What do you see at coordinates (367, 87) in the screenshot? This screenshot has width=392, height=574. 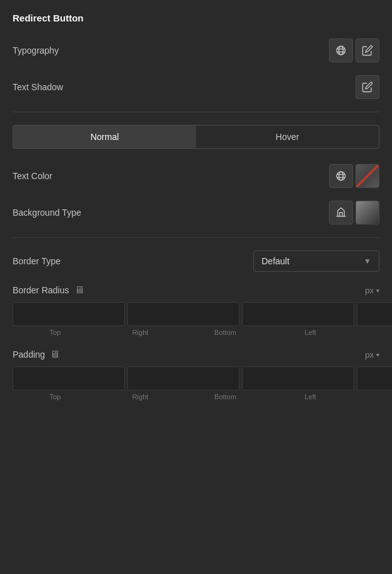 I see `text-shadow-controls` at bounding box center [367, 87].